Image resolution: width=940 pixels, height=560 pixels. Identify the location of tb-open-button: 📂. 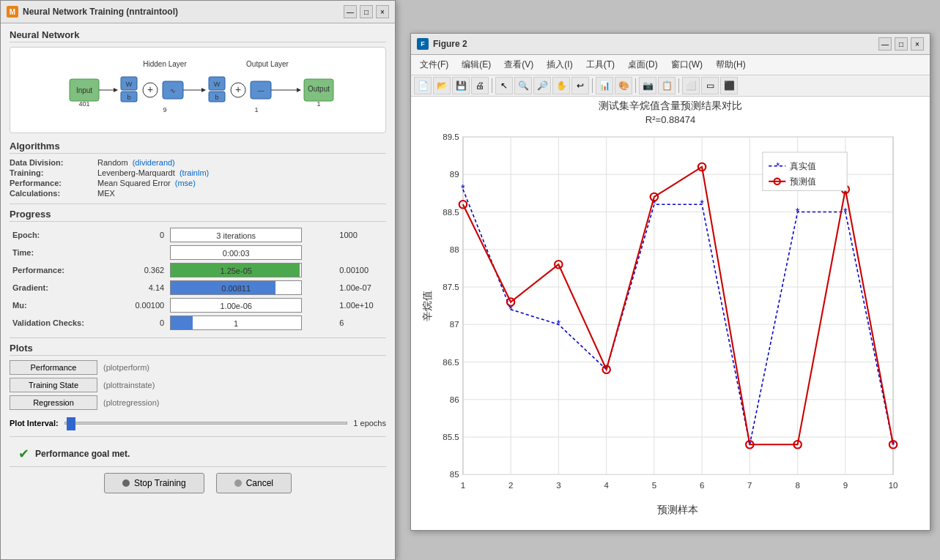
(442, 86).